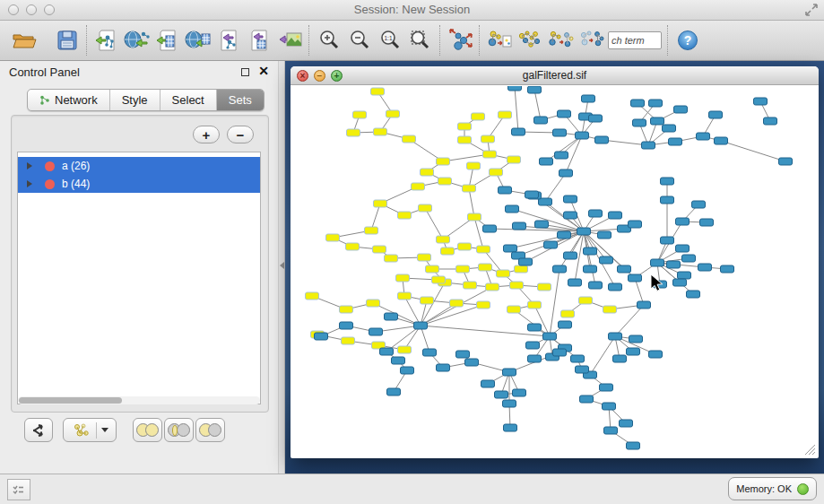 Image resolution: width=824 pixels, height=504 pixels. I want to click on import-table-file-button, so click(168, 40).